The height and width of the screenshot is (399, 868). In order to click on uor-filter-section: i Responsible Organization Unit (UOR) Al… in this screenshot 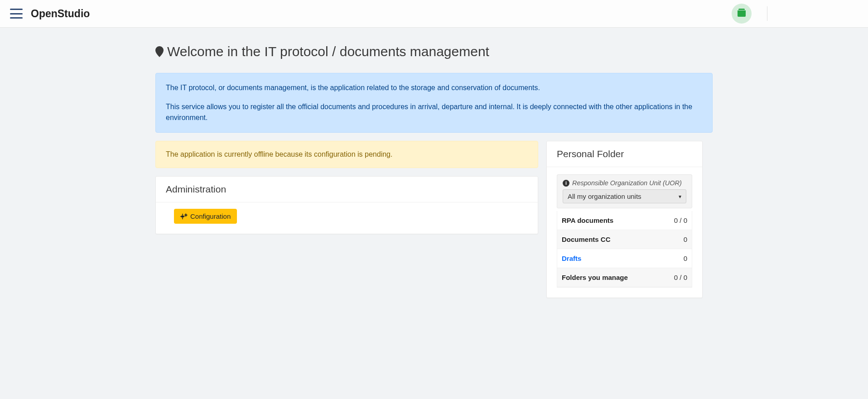, I will do `click(624, 191)`.